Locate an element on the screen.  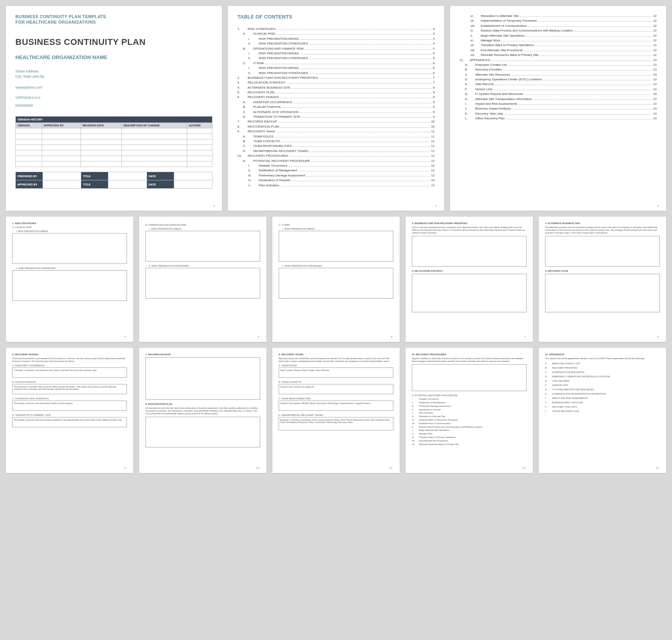
address-block: Street AddressCity, State and Zip is located at coordinates (114, 74).